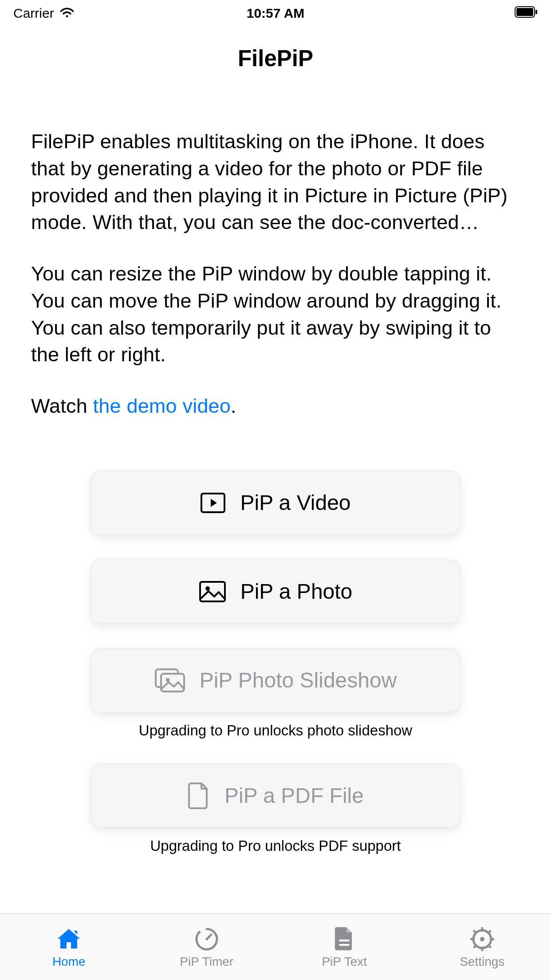  Describe the element at coordinates (276, 407) in the screenshot. I see `intro-paragraph-3: Watch the demo video.` at that location.